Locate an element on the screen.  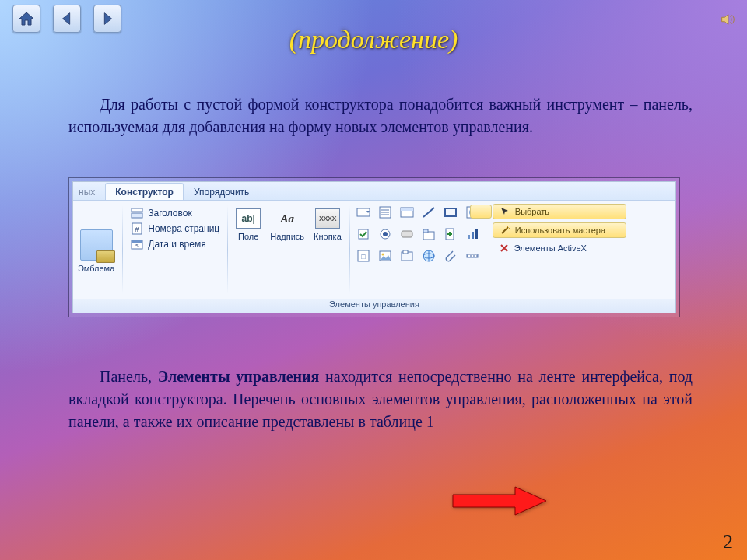
tab-control-icon is located at coordinates (429, 234).